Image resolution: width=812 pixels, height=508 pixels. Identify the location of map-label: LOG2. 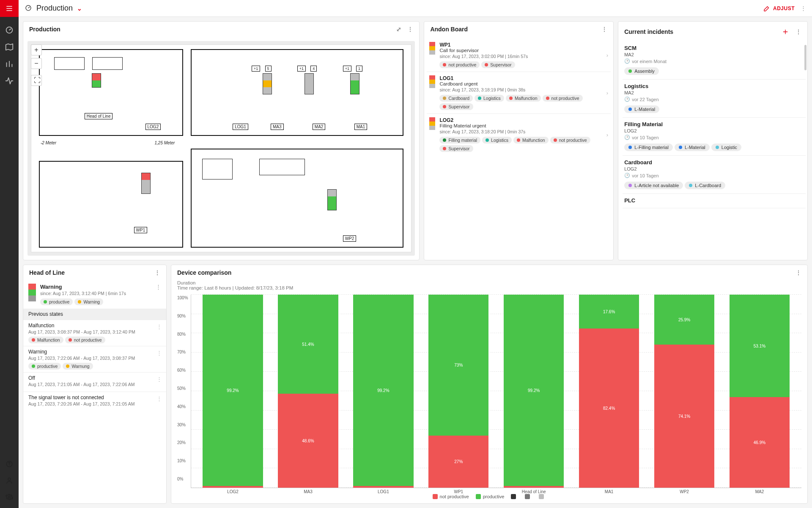
(153, 127).